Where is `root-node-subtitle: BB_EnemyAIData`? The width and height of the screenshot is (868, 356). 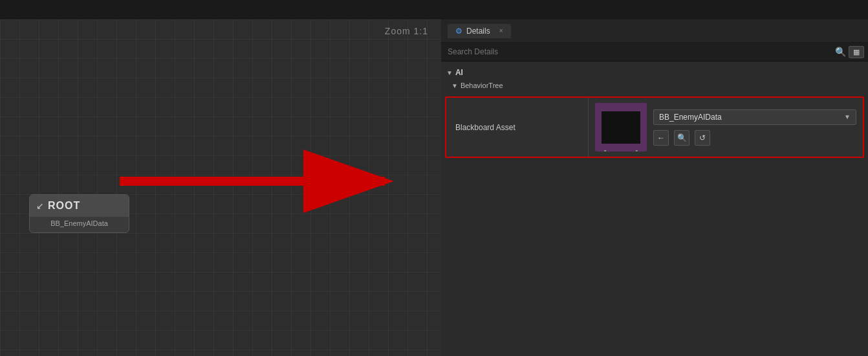 root-node-subtitle: BB_EnemyAIData is located at coordinates (79, 225).